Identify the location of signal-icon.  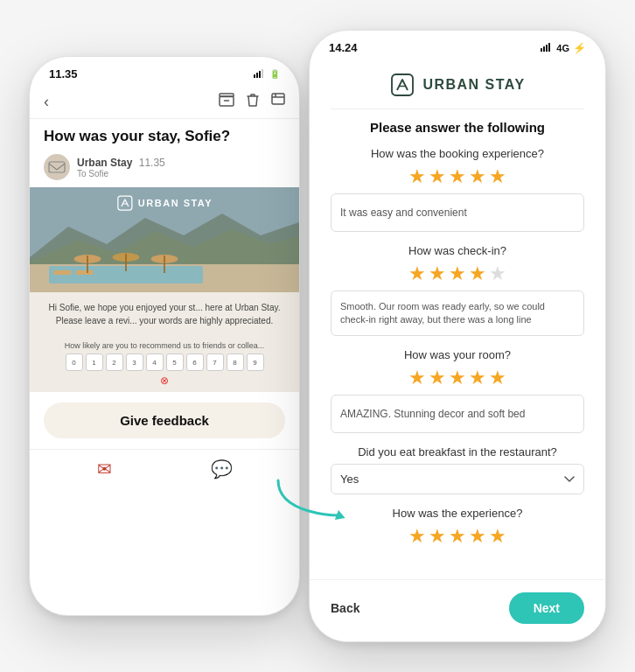
(260, 74).